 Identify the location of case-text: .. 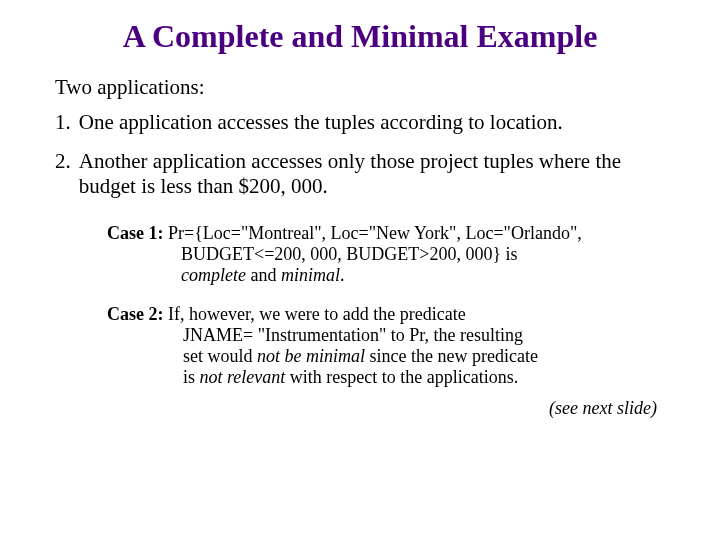
(342, 275).